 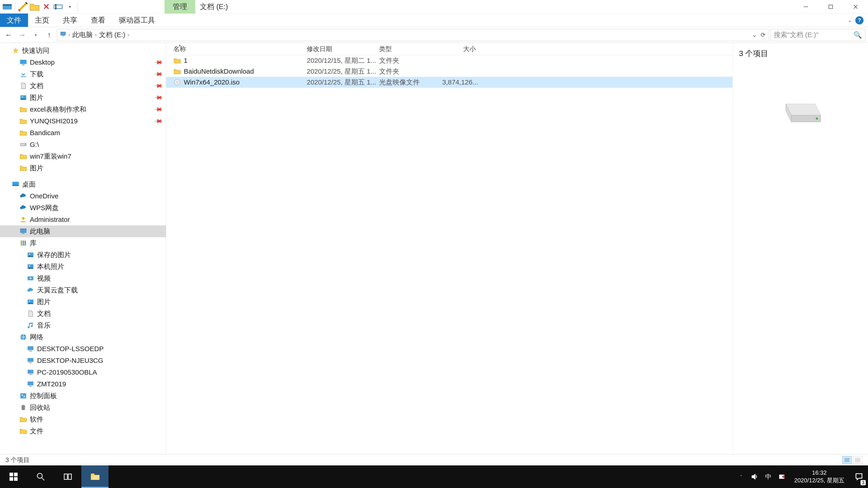 I want to click on close-button, so click(x=856, y=7).